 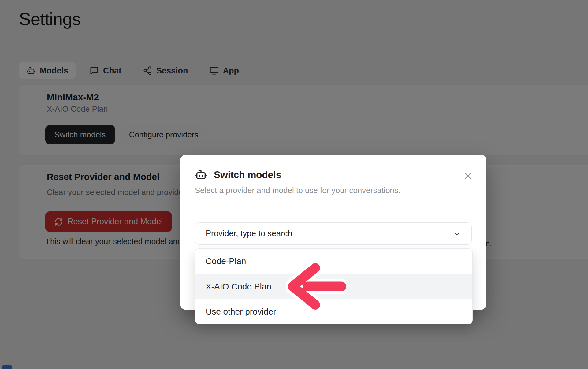 I want to click on option-x-aio-code-plan: X-AIO Code Plan, so click(x=334, y=287).